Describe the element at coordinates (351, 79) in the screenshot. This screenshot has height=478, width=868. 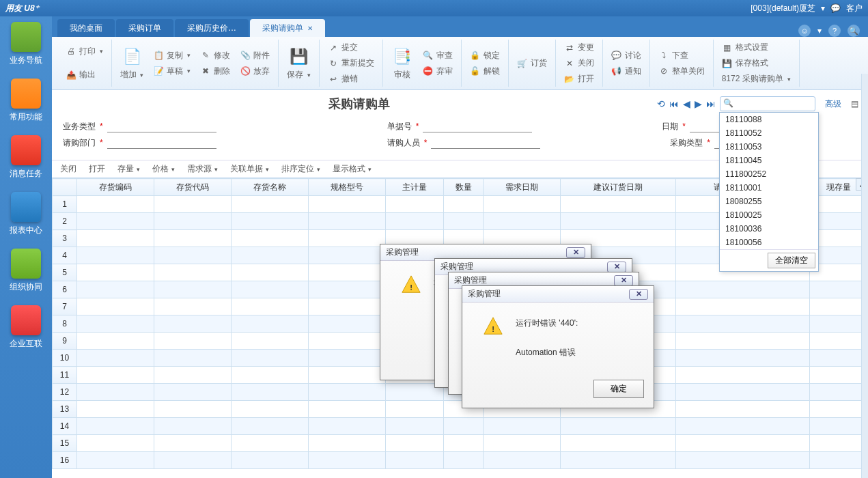
I see `revoke-button: ↩撤销` at that location.